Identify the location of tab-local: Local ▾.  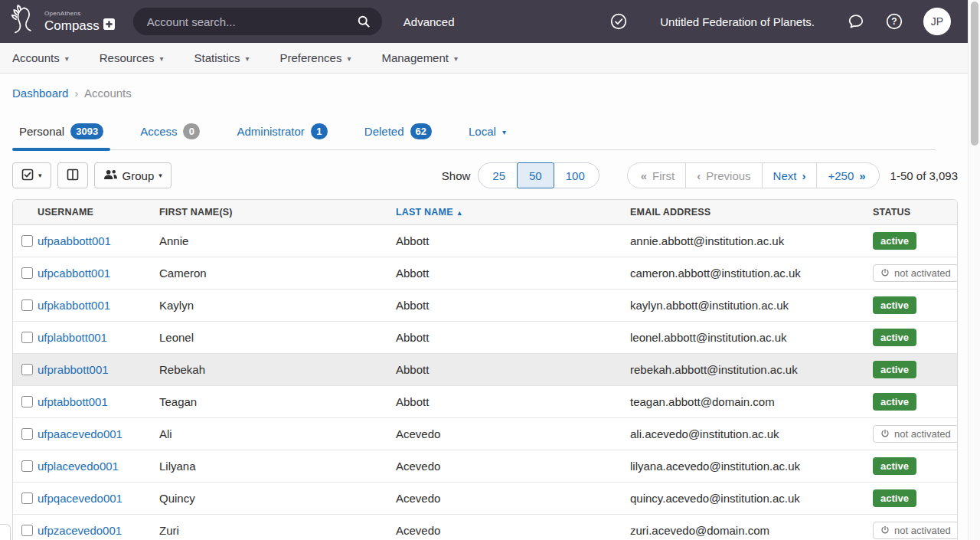
(487, 136).